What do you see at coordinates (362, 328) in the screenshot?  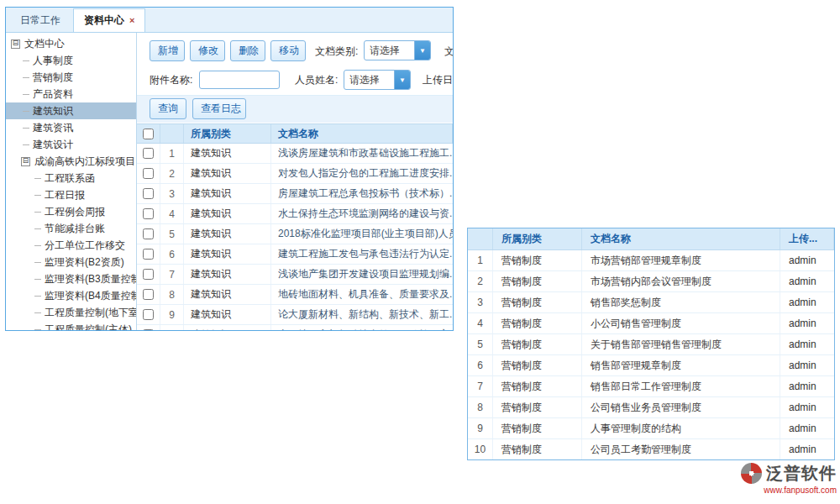 I see `cell-doc-name: 大厦地下室加气砼墙砌筑工程的施工方...` at bounding box center [362, 328].